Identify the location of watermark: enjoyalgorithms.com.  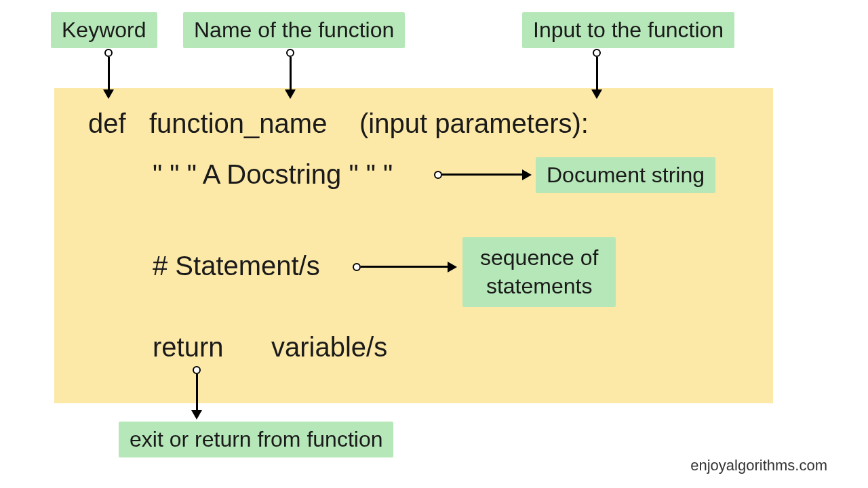
(759, 466).